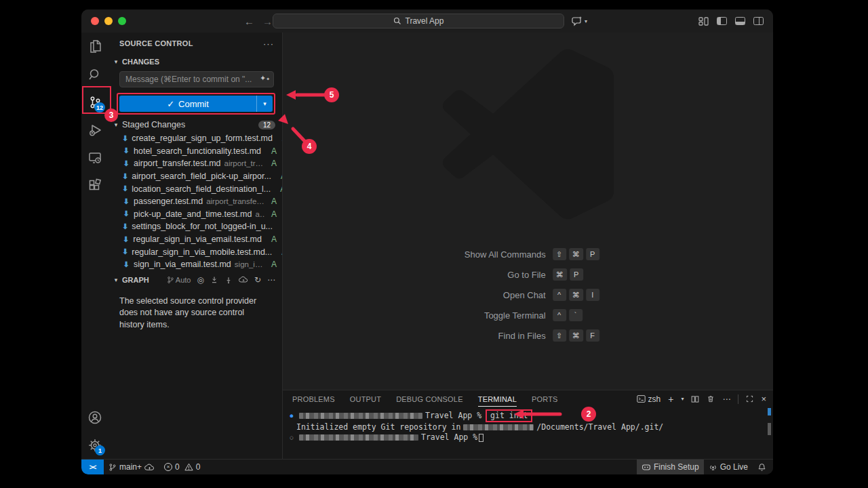 The image size is (868, 488). What do you see at coordinates (649, 399) in the screenshot?
I see `shell-session-button: zsh` at bounding box center [649, 399].